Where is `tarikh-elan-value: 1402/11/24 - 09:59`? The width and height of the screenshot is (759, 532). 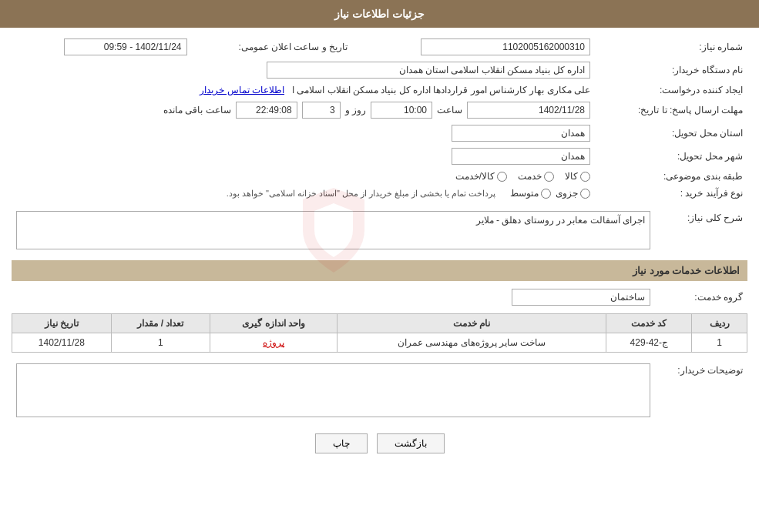 tarikh-elan-value: 1402/11/24 - 09:59 is located at coordinates (102, 47).